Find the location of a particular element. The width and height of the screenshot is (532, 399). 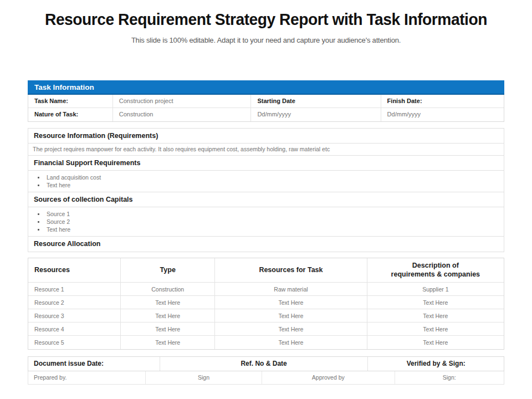

document-issue-date-label: Document issue Date: is located at coordinates (94, 364).